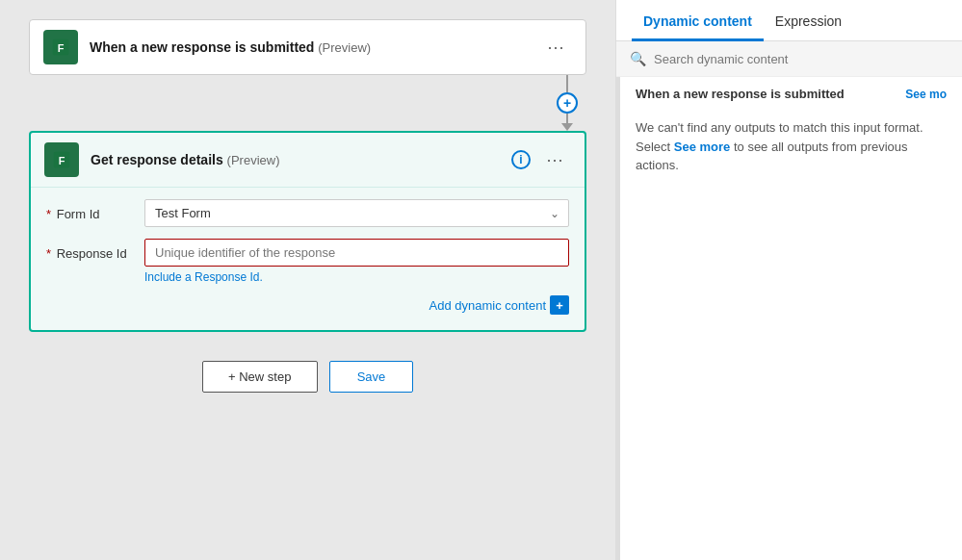 The image size is (962, 560). What do you see at coordinates (556, 160) in the screenshot?
I see `action-card-menu: ⋯` at bounding box center [556, 160].